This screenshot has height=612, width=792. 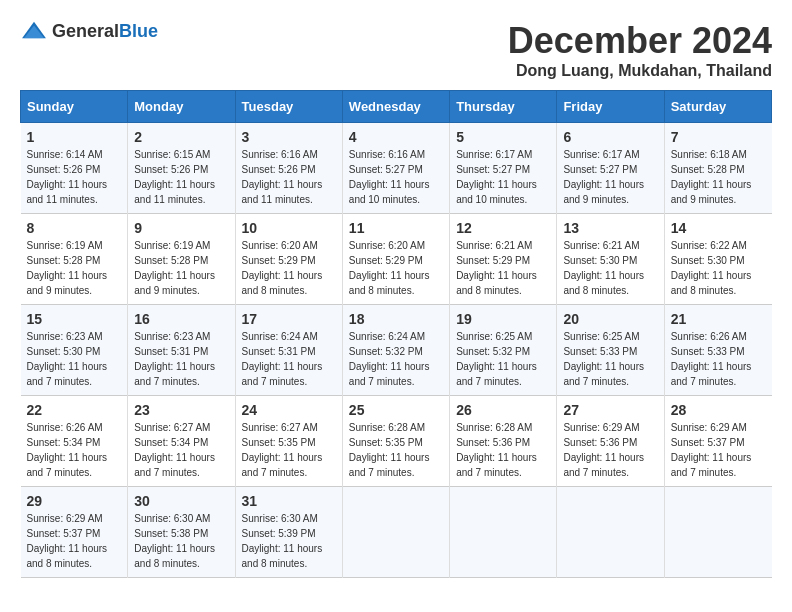 What do you see at coordinates (289, 501) in the screenshot?
I see `day-number: 31` at bounding box center [289, 501].